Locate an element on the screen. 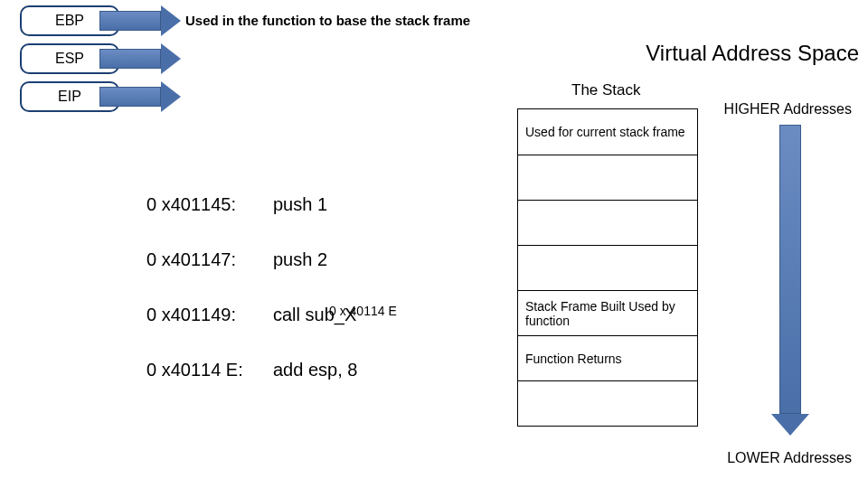  instruction-address: 0 x401149: is located at coordinates (210, 314).